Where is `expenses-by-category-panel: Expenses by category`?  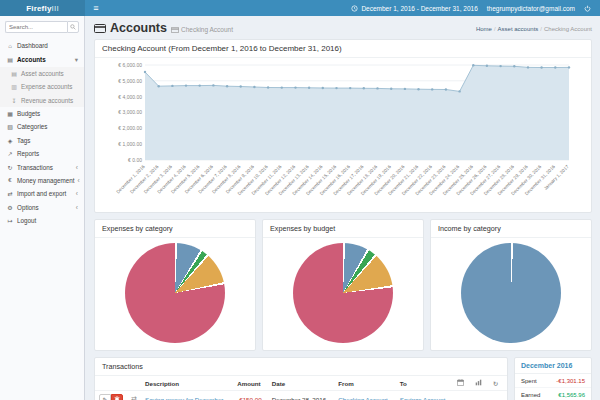 expenses-by-category-panel: Expenses by category is located at coordinates (175, 285).